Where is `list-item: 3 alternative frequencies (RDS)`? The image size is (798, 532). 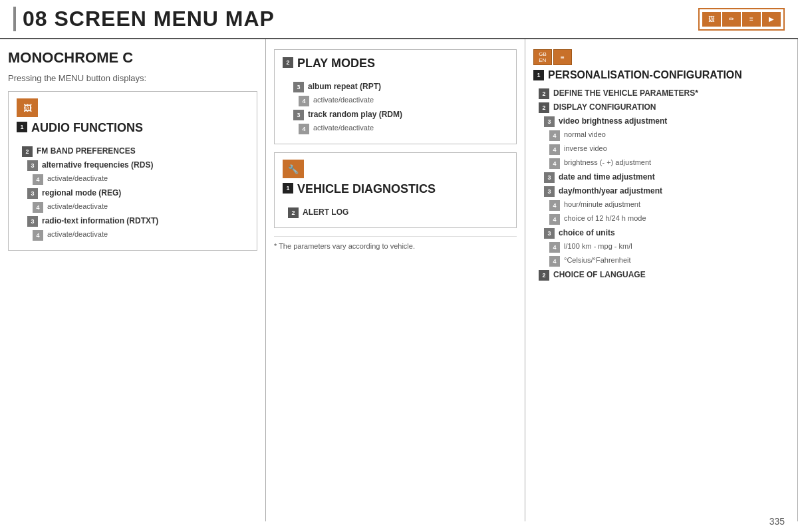 list-item: 3 alternative frequencies (RDS) is located at coordinates (133, 165).